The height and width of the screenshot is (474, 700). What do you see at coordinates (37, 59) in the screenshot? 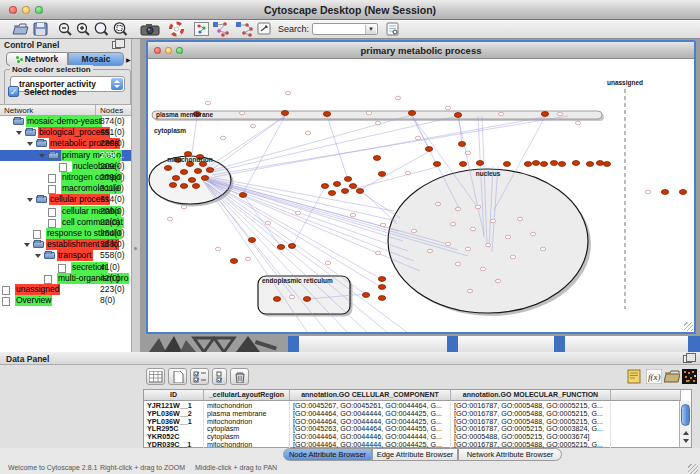
I see `tab-network: Network` at bounding box center [37, 59].